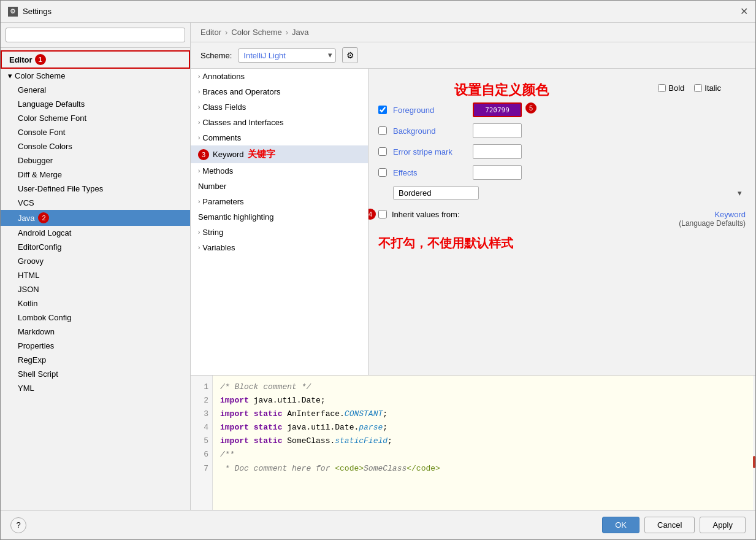 The height and width of the screenshot is (540, 756). What do you see at coordinates (226, 32) in the screenshot?
I see `breadcrumb-sep-1: ›` at bounding box center [226, 32].